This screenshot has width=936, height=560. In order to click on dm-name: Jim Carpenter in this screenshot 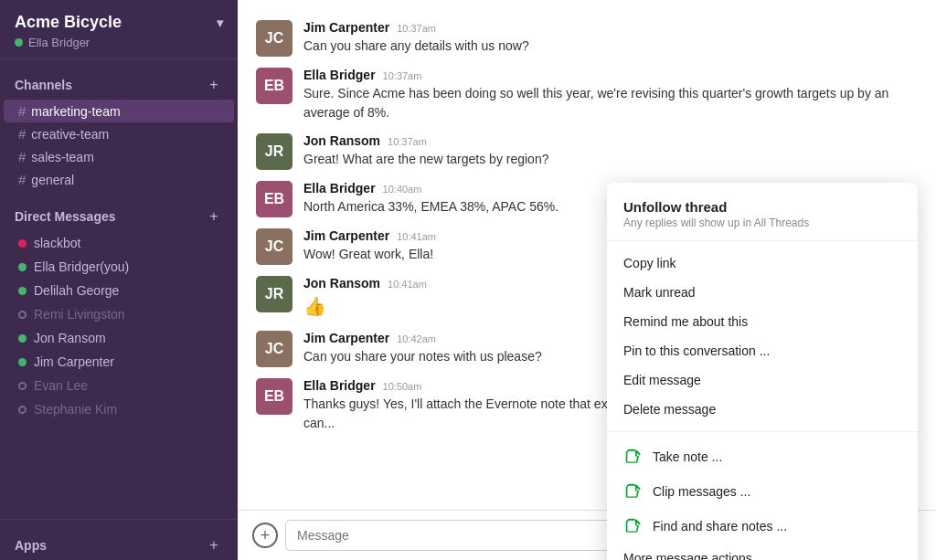, I will do `click(74, 362)`.